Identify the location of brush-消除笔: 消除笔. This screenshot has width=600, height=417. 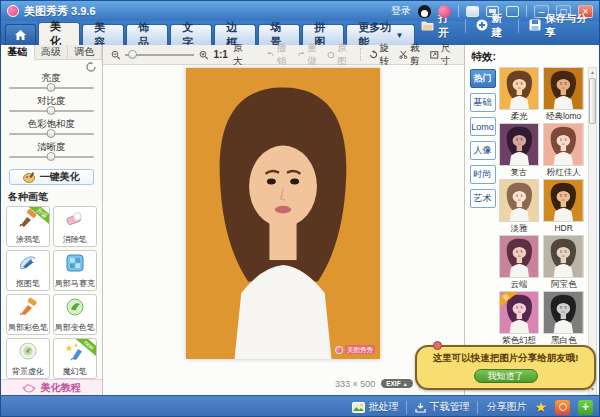
(75, 226).